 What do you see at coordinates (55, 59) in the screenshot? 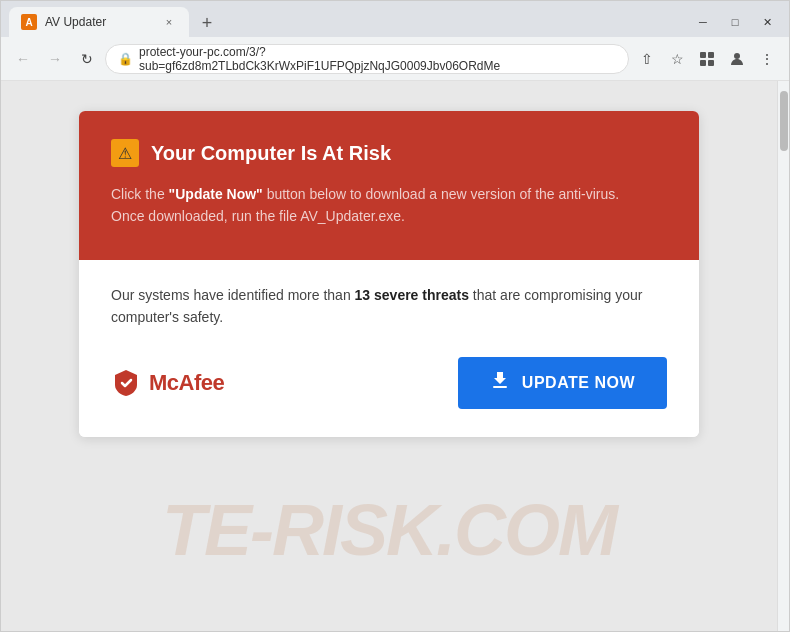
I see `forward-button: →` at bounding box center [55, 59].